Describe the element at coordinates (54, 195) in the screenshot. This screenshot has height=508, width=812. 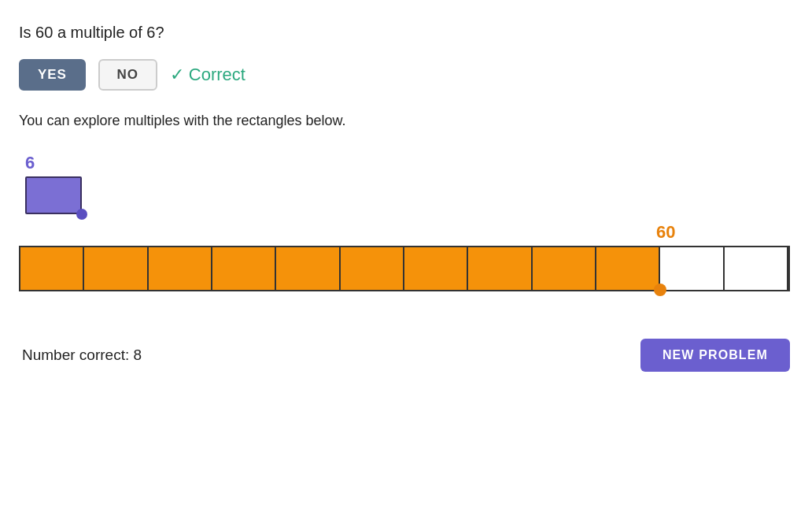
I see `small-rect-container` at that location.